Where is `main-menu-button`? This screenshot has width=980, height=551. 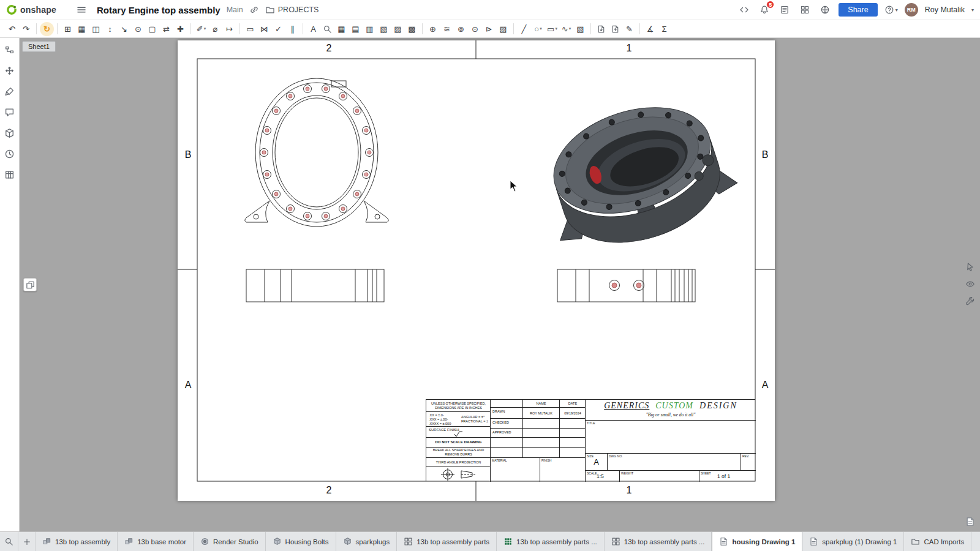 main-menu-button is located at coordinates (81, 10).